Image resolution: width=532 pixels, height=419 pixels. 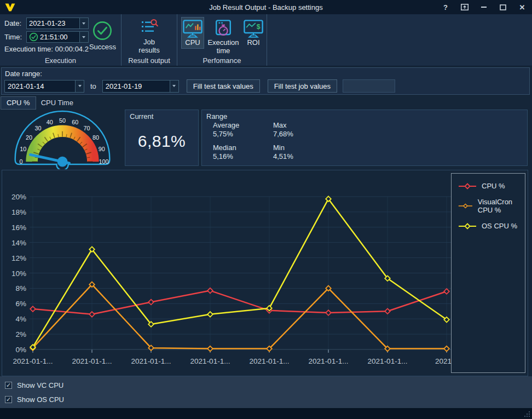 I want to click on close-button: ✕, so click(x=522, y=7).